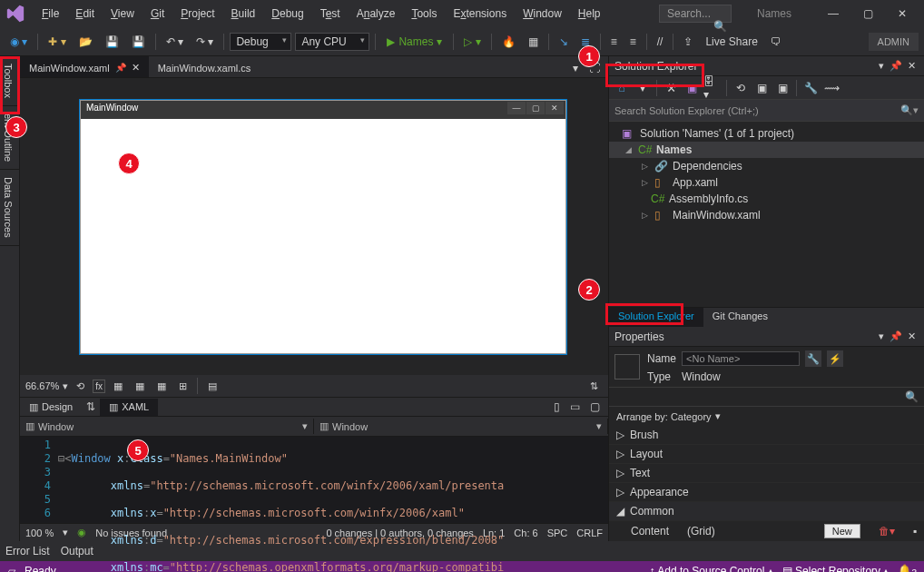 The height and width of the screenshot is (572, 924). What do you see at coordinates (85, 14) in the screenshot?
I see `menu-edit: Edit` at bounding box center [85, 14].